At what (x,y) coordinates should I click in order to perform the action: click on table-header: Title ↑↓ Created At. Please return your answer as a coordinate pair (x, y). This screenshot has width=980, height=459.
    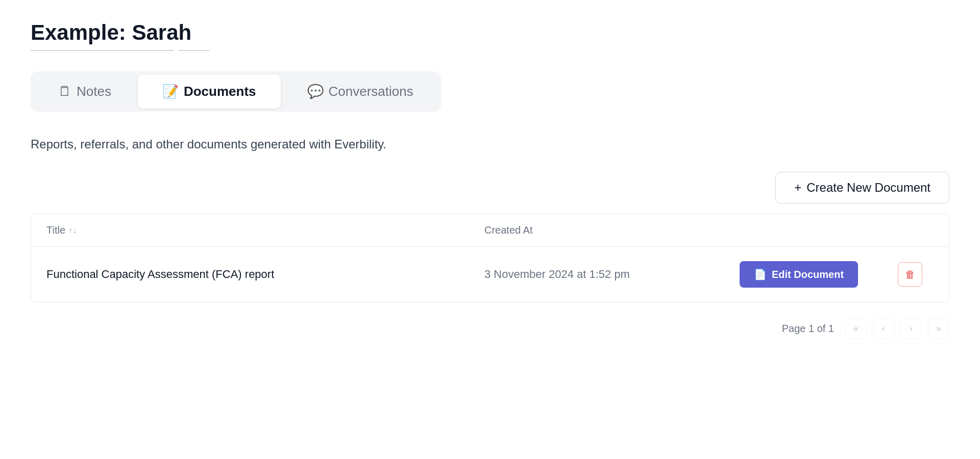
    Looking at the image, I should click on (490, 231).